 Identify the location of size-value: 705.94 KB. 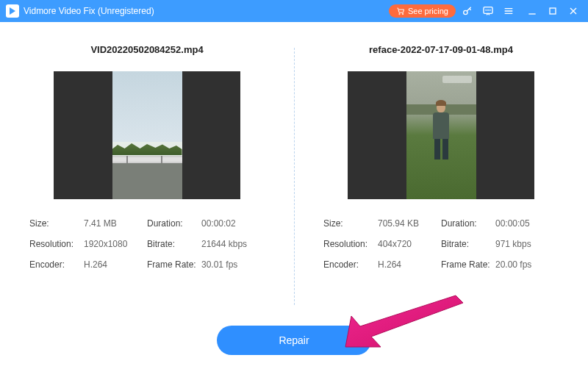
(398, 223).